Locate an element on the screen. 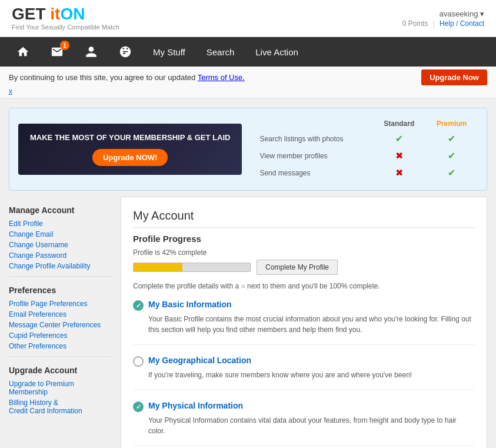 The image size is (496, 448). sidebar-upgrade-premium: Upgrade to Premium Membership is located at coordinates (60, 388).